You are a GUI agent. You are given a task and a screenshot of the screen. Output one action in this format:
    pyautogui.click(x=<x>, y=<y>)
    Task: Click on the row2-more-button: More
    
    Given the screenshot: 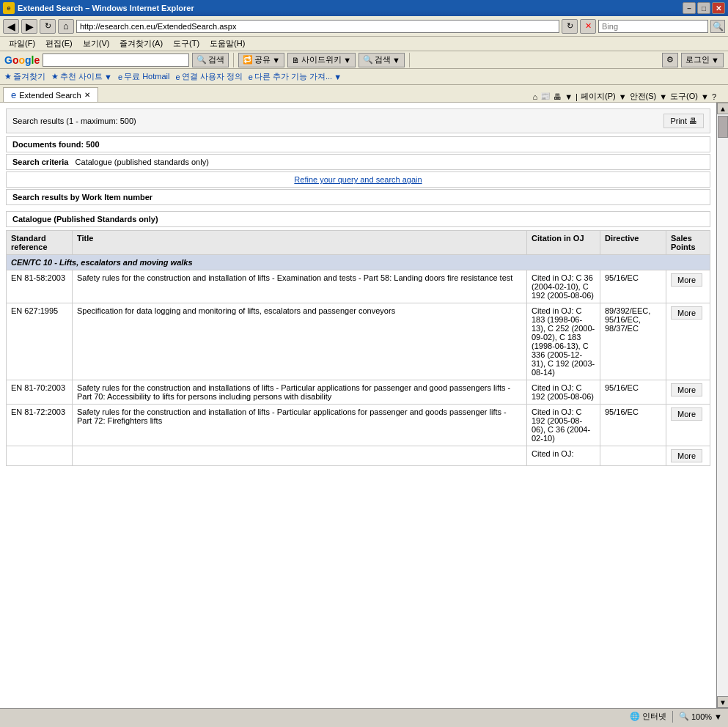 What is the action you would take?
    pyautogui.click(x=686, y=313)
    